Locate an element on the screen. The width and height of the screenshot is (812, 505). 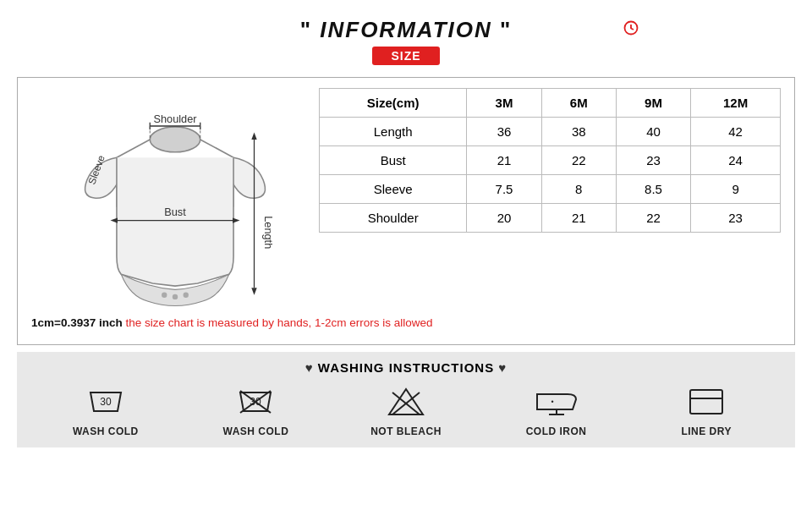
table-header-row: Size(cm) 3M 6M 9M 12M is located at coordinates (550, 103).